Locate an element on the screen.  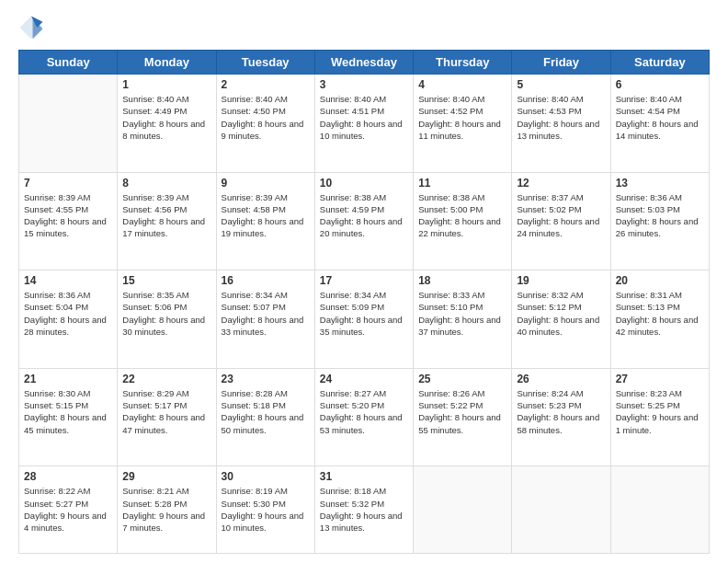
calendar-cell: 6Sunrise: 8:40 AMSunset: 4:54 PMDaylight… is located at coordinates (660, 123).